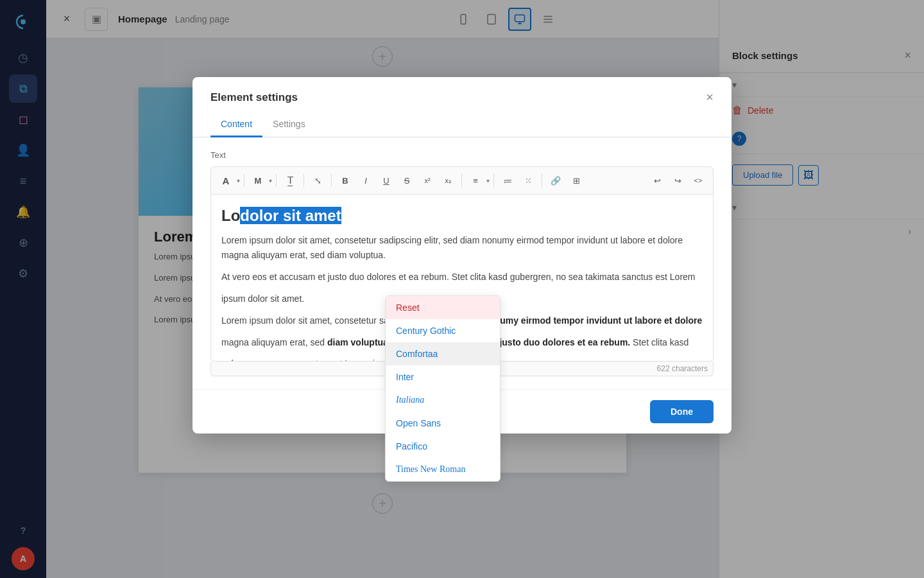 The height and width of the screenshot is (578, 924). What do you see at coordinates (462, 249) in the screenshot?
I see `editor-para-1: Lorem ipsum dolor sit amet, consetetur s…` at bounding box center [462, 249].